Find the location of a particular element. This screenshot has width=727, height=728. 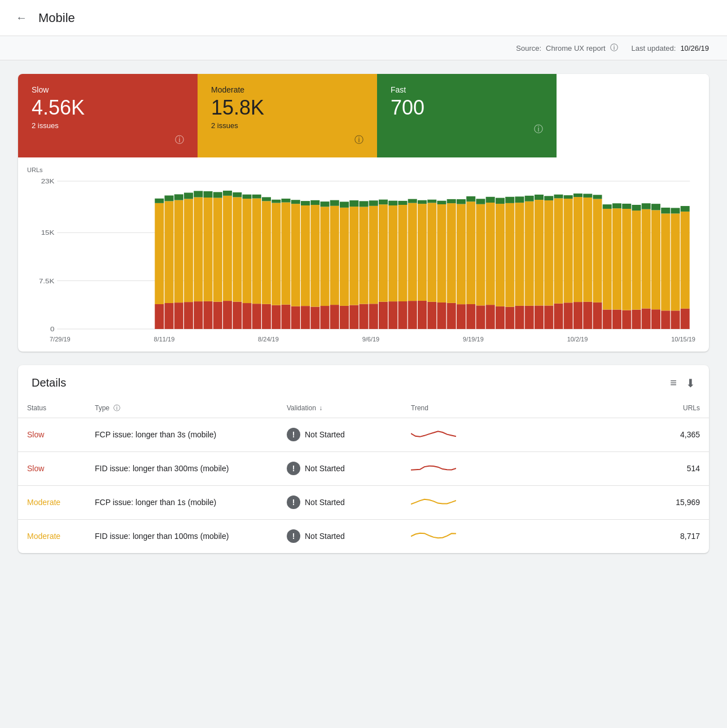

validation-status-text: Not Started is located at coordinates (325, 435).